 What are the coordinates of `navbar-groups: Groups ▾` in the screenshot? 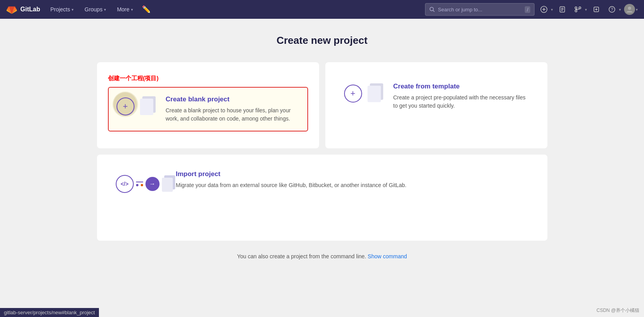 It's located at (95, 9).